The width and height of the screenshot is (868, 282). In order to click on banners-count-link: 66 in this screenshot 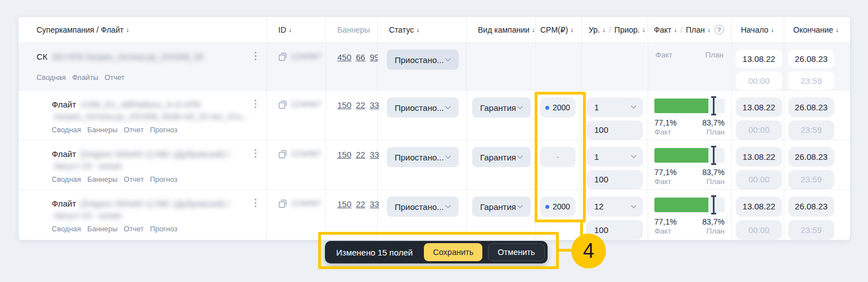, I will do `click(361, 71)`.